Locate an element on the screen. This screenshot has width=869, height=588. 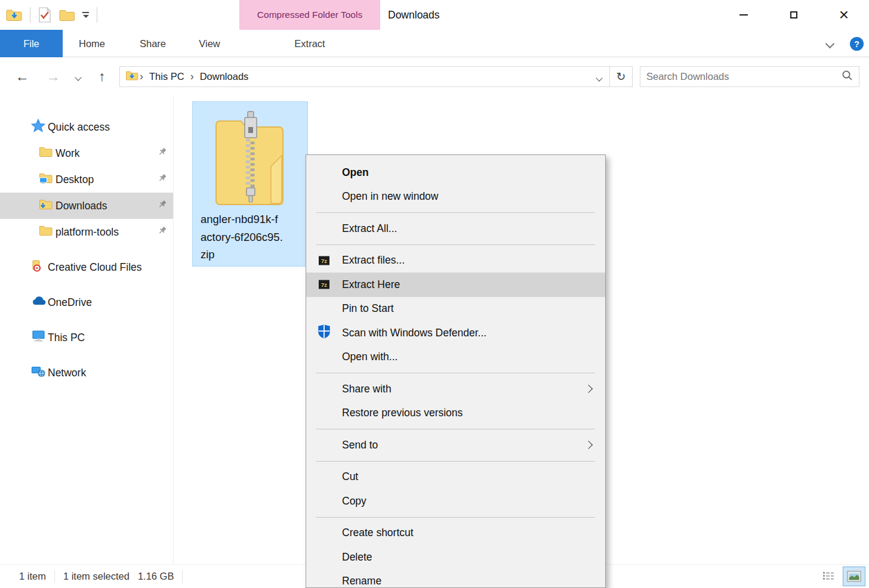
folder-icon is located at coordinates (45, 233).